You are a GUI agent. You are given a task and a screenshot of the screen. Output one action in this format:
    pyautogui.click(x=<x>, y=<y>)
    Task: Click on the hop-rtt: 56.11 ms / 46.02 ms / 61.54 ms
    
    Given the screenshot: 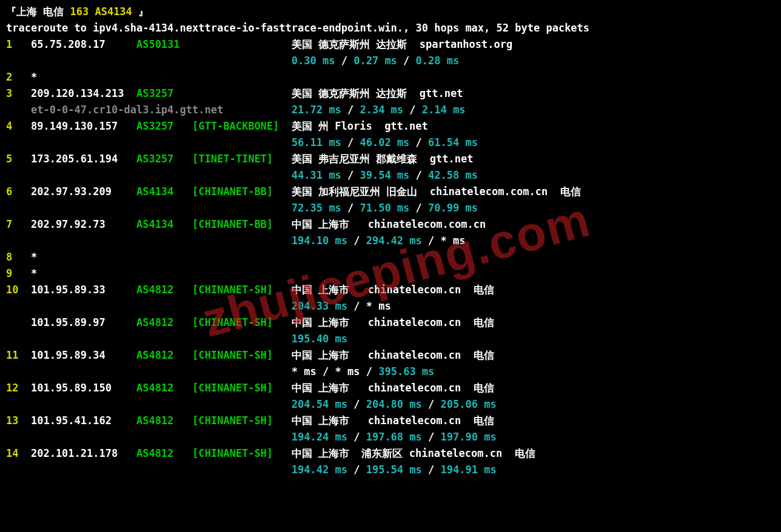 What is the action you would take?
    pyautogui.click(x=394, y=143)
    